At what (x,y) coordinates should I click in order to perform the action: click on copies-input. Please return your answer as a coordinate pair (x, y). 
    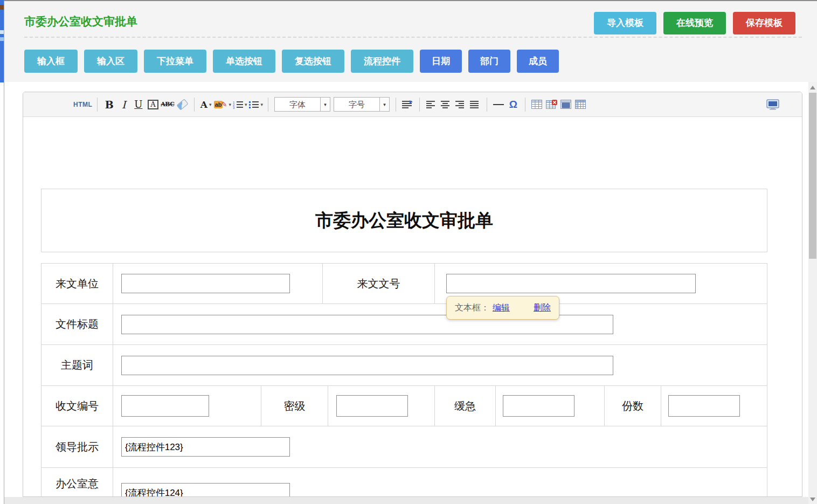
    Looking at the image, I should click on (704, 406).